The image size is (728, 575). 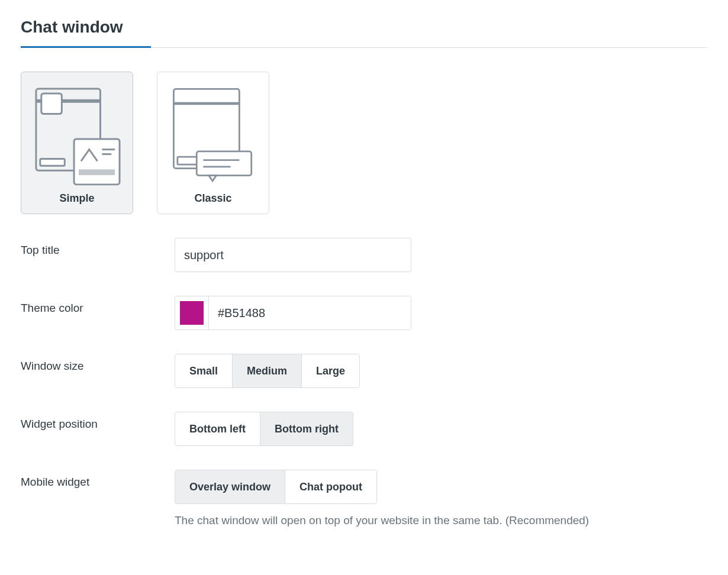 I want to click on theme-color-label: Theme color, so click(x=98, y=305).